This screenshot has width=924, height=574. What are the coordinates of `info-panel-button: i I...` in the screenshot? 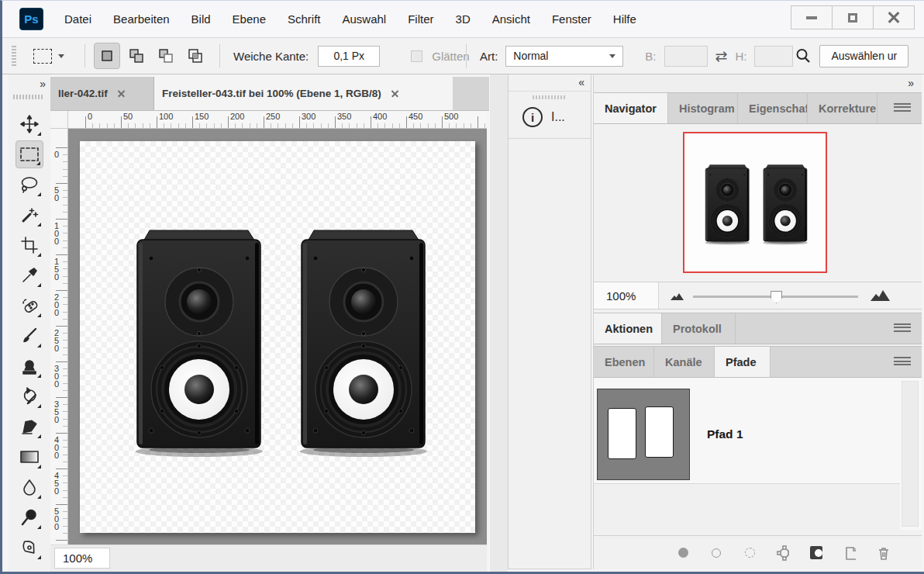 It's located at (550, 119).